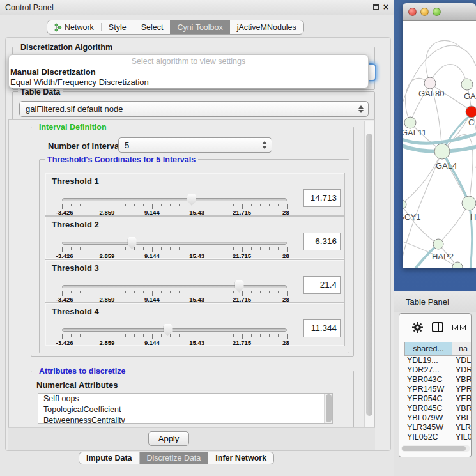 The image size is (476, 476). Describe the element at coordinates (438, 371) in the screenshot. I see `table-row: YDR27...YDR2` at that location.